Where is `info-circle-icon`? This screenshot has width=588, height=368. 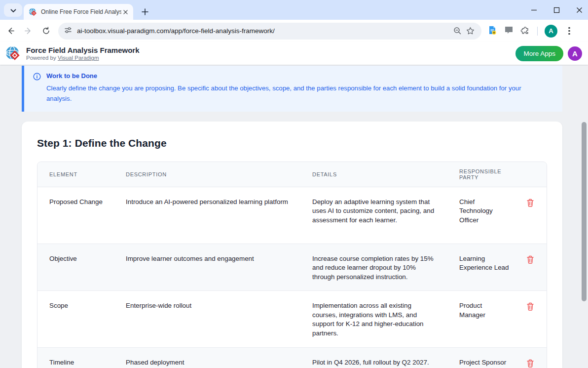
info-circle-icon is located at coordinates (37, 88).